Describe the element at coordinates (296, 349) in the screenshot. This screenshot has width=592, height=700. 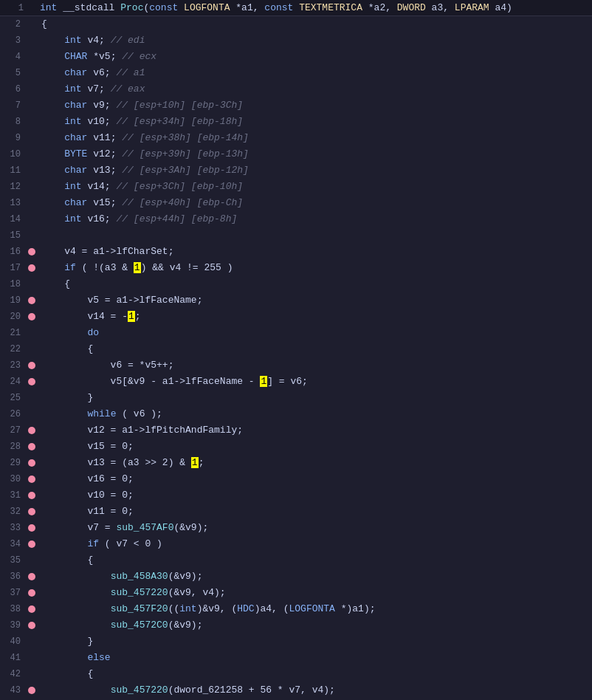
I see `code-line: 22 {` at that location.